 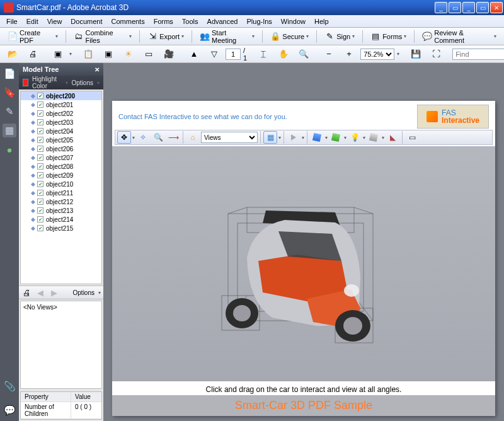 What do you see at coordinates (61, 158) in the screenshot?
I see `tree-item-object207: ◆✔object207` at bounding box center [61, 158].